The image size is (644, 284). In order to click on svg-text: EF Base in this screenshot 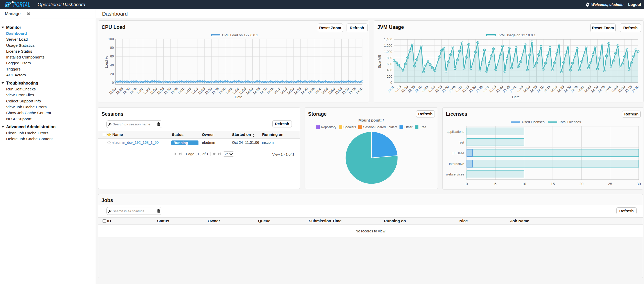, I will do `click(458, 153)`.